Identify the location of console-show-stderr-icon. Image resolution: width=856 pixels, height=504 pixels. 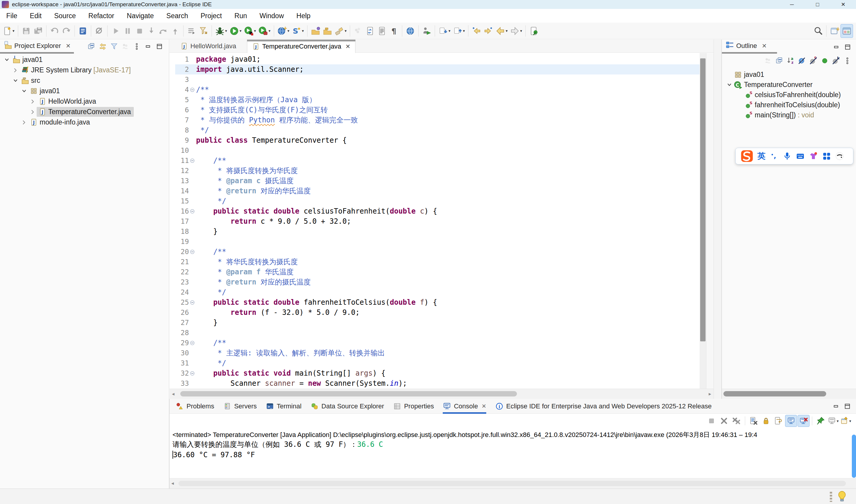
(804, 421).